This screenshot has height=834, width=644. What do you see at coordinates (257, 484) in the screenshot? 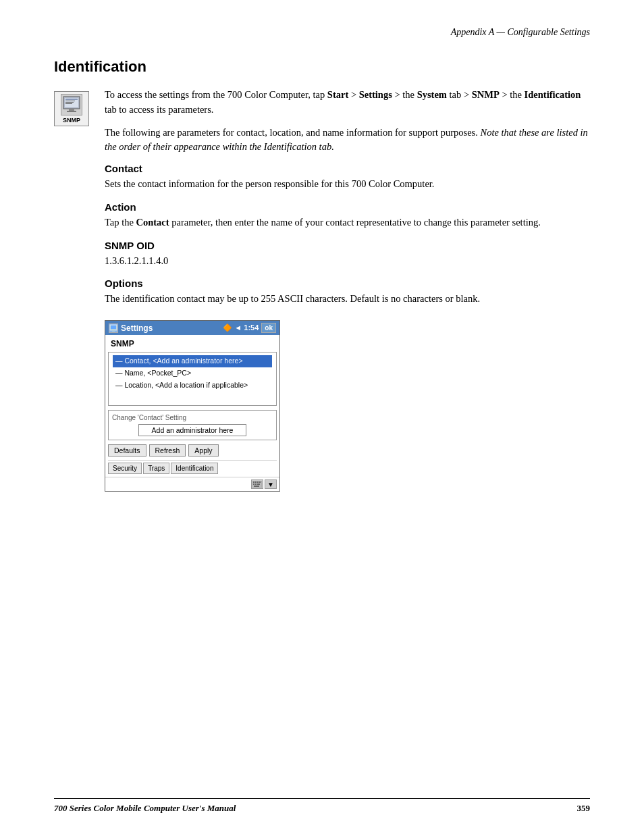
I see `keyboard-icon` at bounding box center [257, 484].